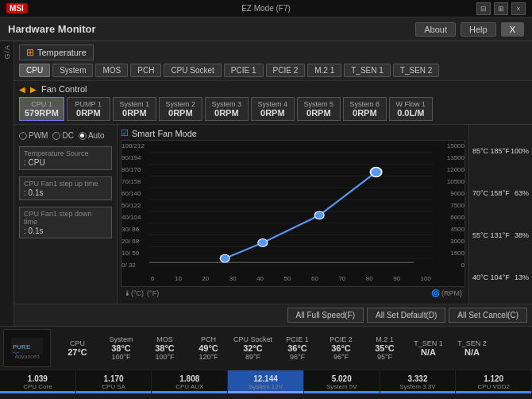 The image size is (532, 399). I want to click on stat-m2-name: M.2 1, so click(384, 339).